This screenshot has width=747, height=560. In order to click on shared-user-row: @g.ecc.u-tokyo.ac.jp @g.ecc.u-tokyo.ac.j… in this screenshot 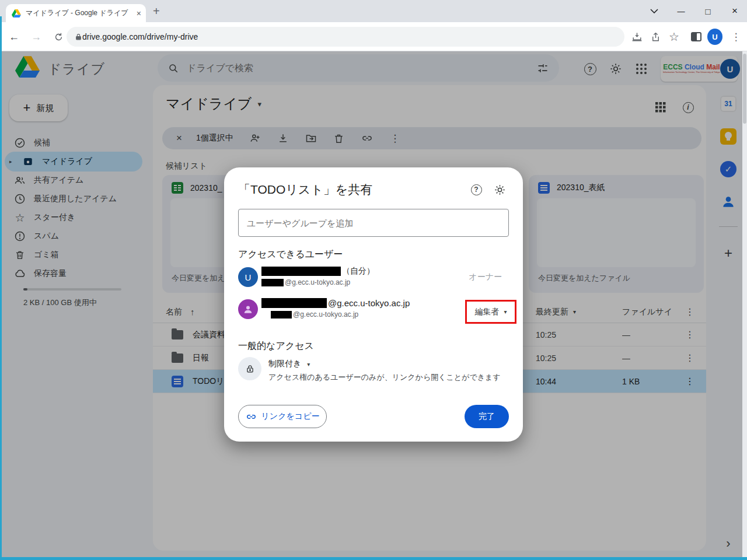, I will do `click(374, 313)`.